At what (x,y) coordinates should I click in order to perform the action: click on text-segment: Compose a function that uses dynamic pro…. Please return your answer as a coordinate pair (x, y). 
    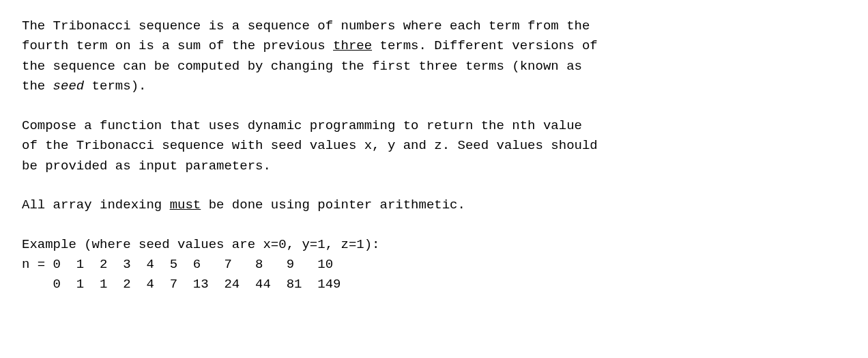
    Looking at the image, I should click on (310, 146).